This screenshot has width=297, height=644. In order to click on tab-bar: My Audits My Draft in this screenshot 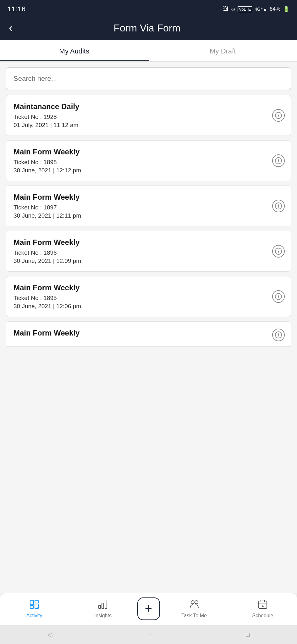, I will do `click(148, 51)`.